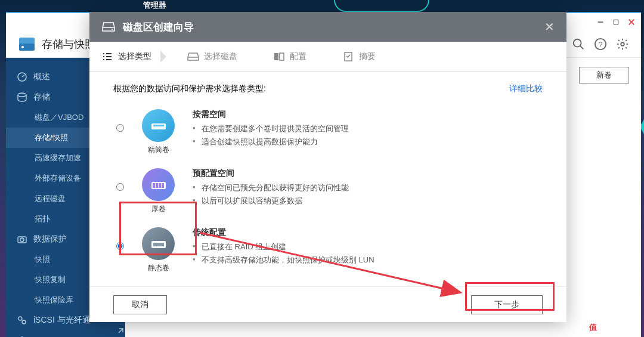 This screenshot has width=644, height=337. I want to click on new-volume-button: 新卷, so click(604, 75).